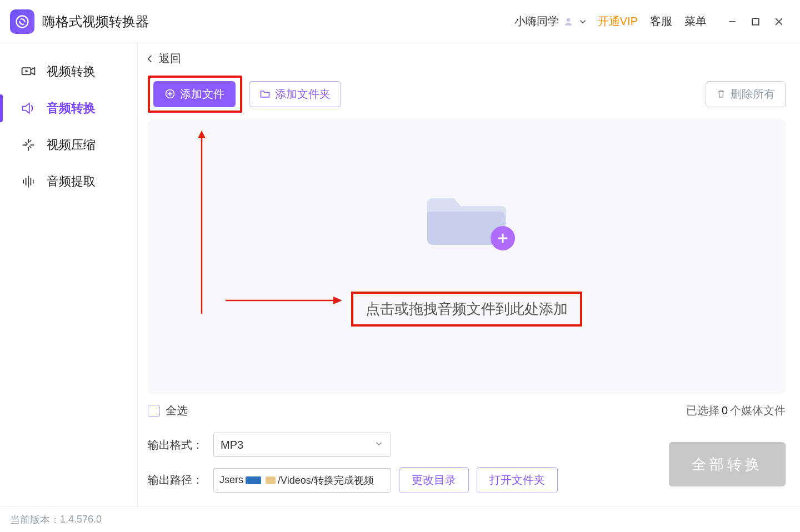 This screenshot has height=532, width=800. I want to click on output-format-value: MP3, so click(232, 445).